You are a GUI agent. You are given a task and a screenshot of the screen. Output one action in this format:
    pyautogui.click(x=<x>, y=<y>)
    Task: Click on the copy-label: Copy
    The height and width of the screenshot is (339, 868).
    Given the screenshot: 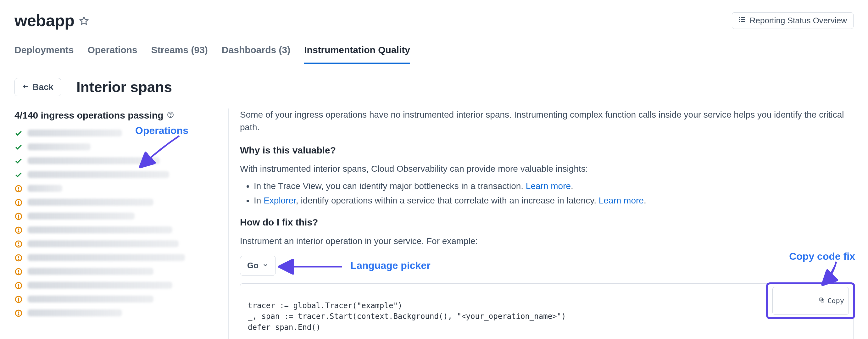 What is the action you would take?
    pyautogui.click(x=836, y=301)
    